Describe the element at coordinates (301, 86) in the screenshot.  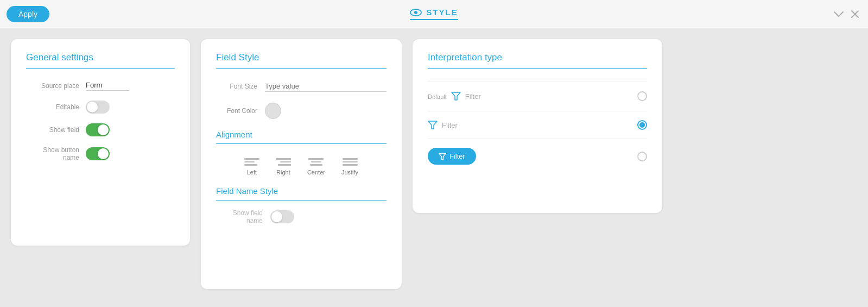
I see `font-size-row: Font Size` at that location.